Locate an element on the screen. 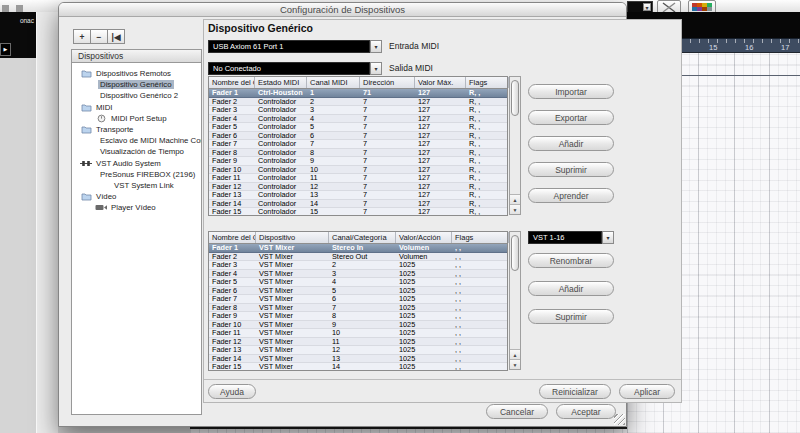 This screenshot has width=800, height=433. dialog-titlebar: Configuración de Dispositivos is located at coordinates (342, 10).